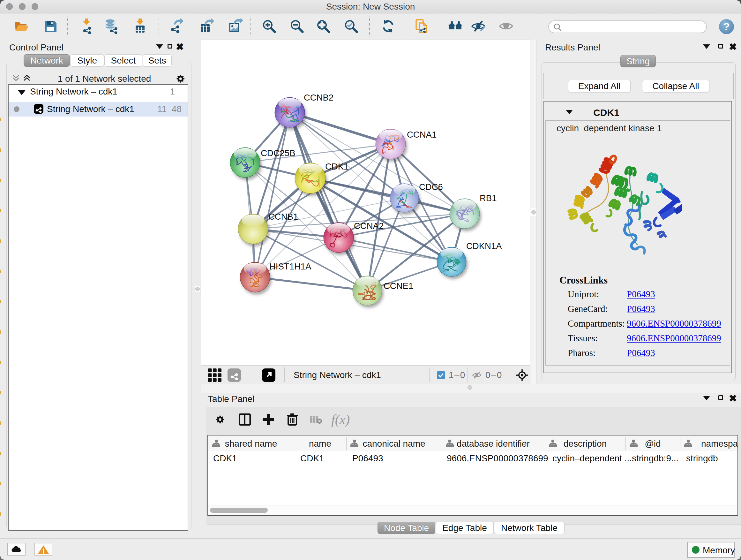  What do you see at coordinates (431, 187) in the screenshot?
I see `svg-text: CDC6` at bounding box center [431, 187].